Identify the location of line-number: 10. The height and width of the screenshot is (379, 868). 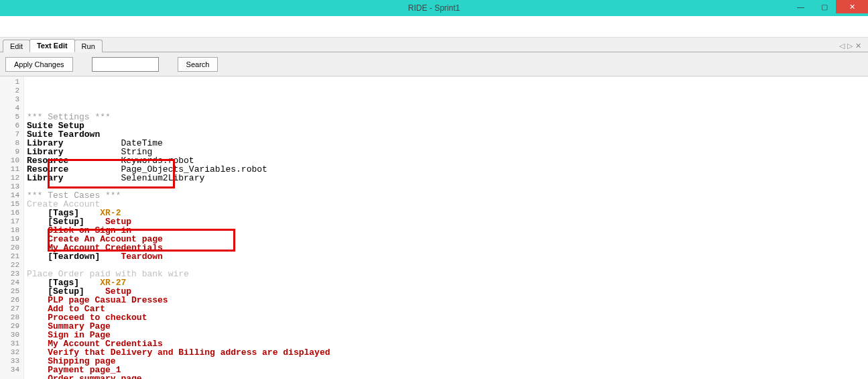
(9, 161).